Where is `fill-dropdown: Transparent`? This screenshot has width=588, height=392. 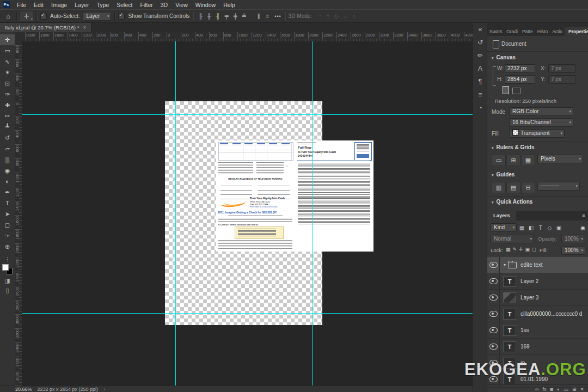
fill-dropdown: Transparent is located at coordinates (537, 133).